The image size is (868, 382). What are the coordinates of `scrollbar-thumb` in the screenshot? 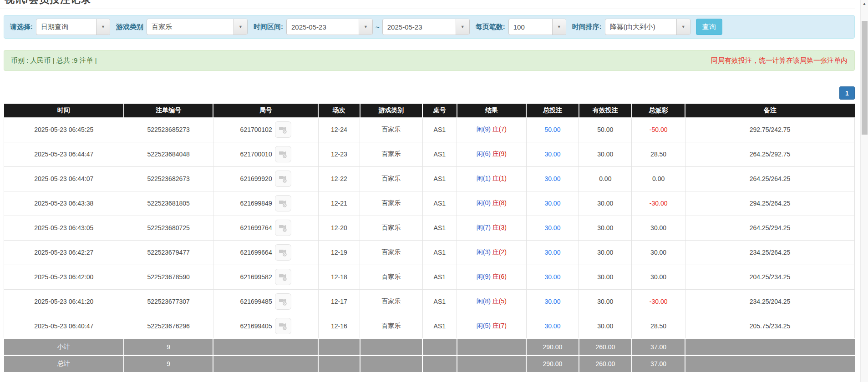 It's located at (865, 78).